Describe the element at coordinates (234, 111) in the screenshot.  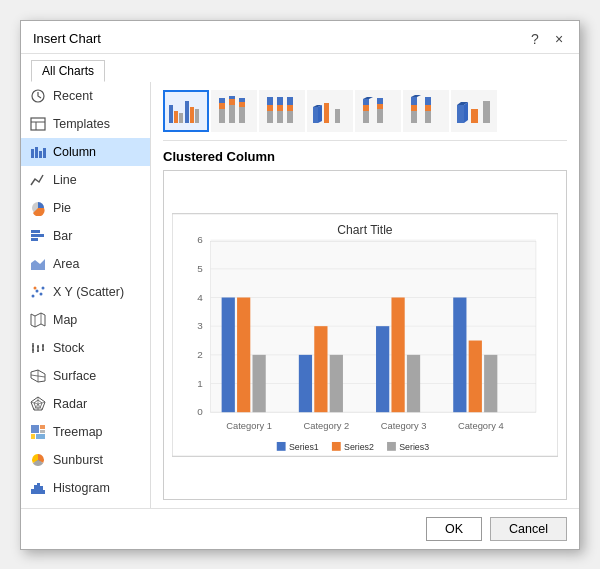
I see `chart-type-stacked-column` at that location.